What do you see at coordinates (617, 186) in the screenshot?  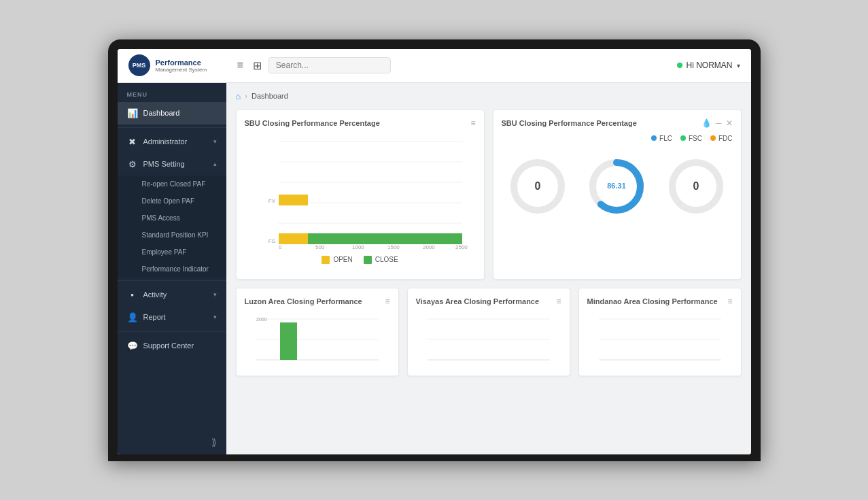 I see `donuts-row: 0 86.31` at bounding box center [617, 186].